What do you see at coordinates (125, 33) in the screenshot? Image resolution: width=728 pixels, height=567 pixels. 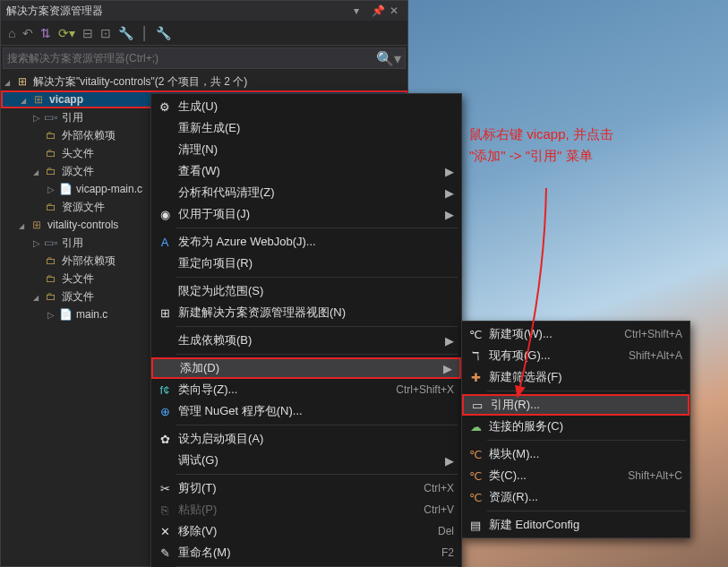 I see `properties-icon: 🔧` at bounding box center [125, 33].